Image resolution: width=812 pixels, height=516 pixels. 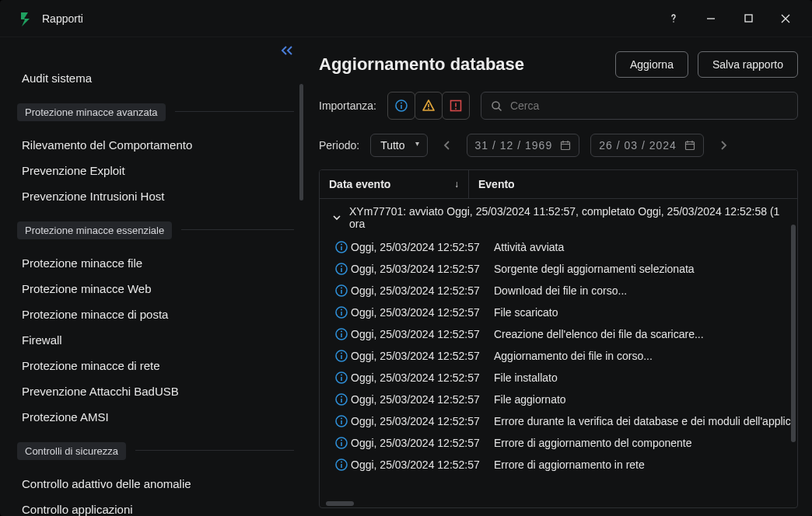 I want to click on sidebar-item-web-threat: Protezione minacce Web, so click(x=156, y=289).